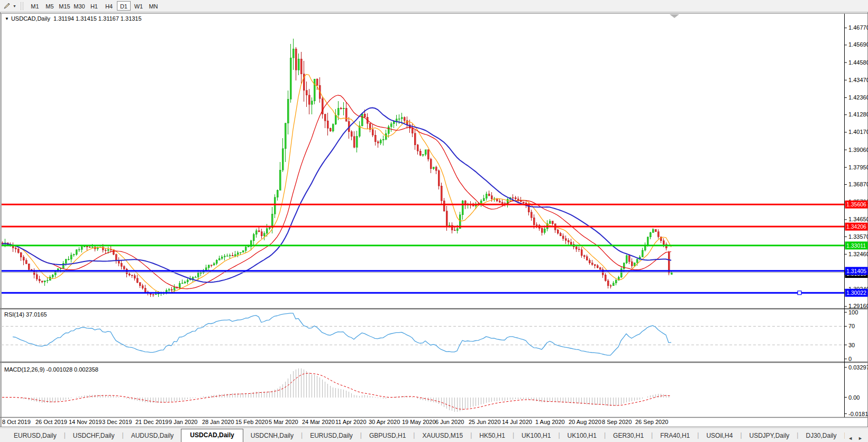 Image resolution: width=868 pixels, height=442 pixels. What do you see at coordinates (858, 44) in the screenshot?
I see `price-tick-label: 1.45690` at bounding box center [858, 44].